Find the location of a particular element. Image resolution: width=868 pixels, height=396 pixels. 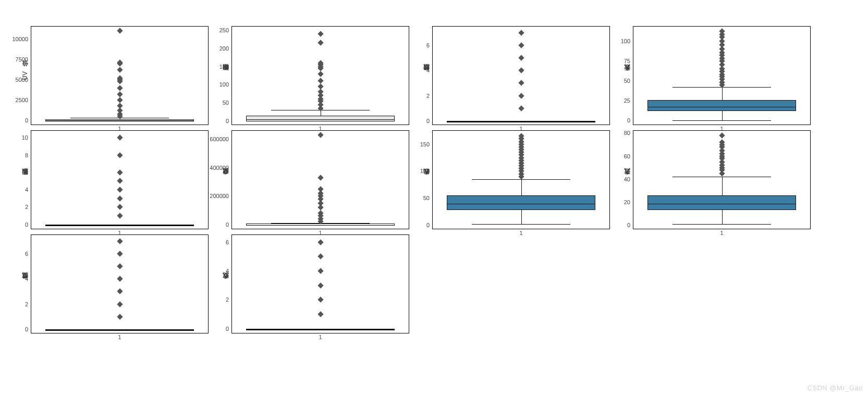

y-tick-label: 80 is located at coordinates (627, 133).